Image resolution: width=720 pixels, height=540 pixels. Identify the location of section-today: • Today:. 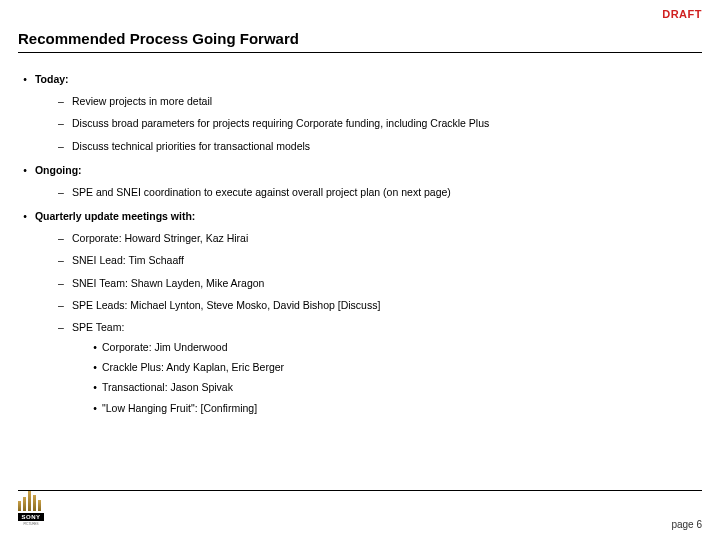
(360, 79).